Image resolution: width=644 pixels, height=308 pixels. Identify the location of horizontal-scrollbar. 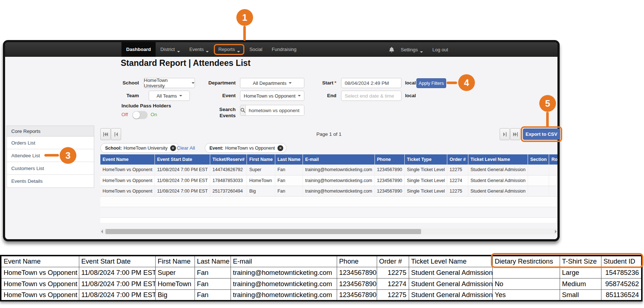
(329, 232).